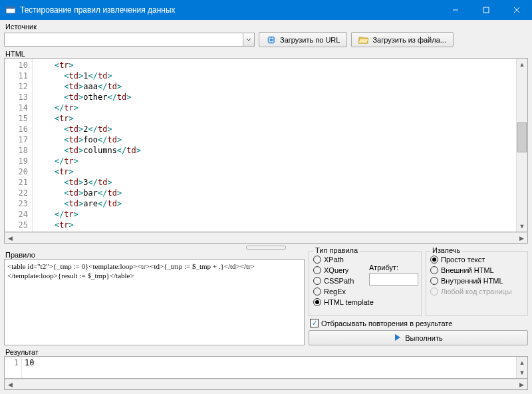 This screenshot has width=532, height=394. What do you see at coordinates (129, 40) in the screenshot?
I see `source-combobox` at bounding box center [129, 40].